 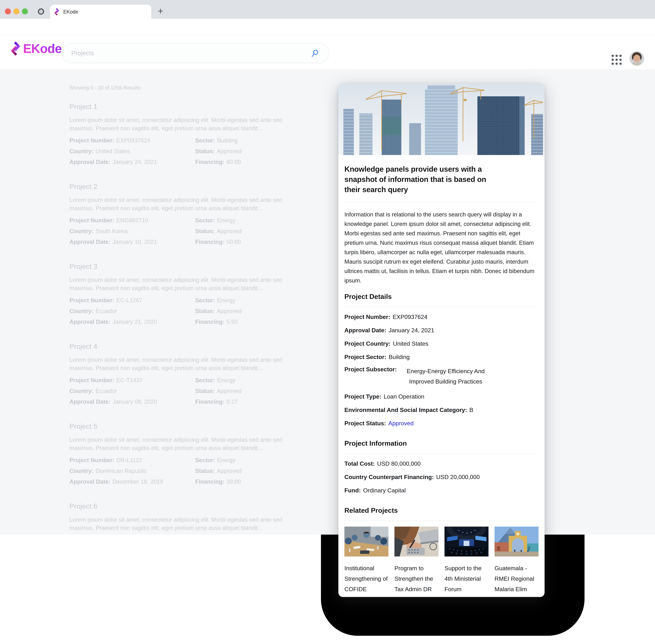 I want to click on detail-row: Project Type:Loan Operation, so click(x=442, y=397).